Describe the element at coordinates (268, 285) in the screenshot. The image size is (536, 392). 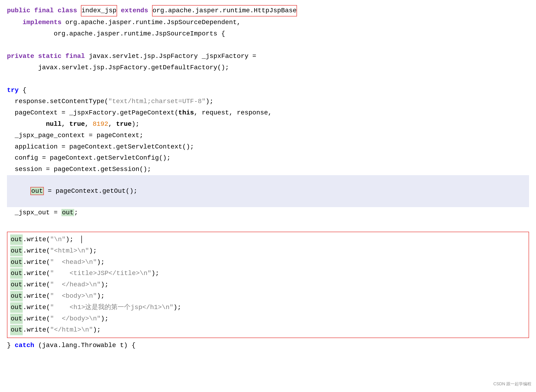
I see `write-line-5: out.write(" </head>\n");` at that location.